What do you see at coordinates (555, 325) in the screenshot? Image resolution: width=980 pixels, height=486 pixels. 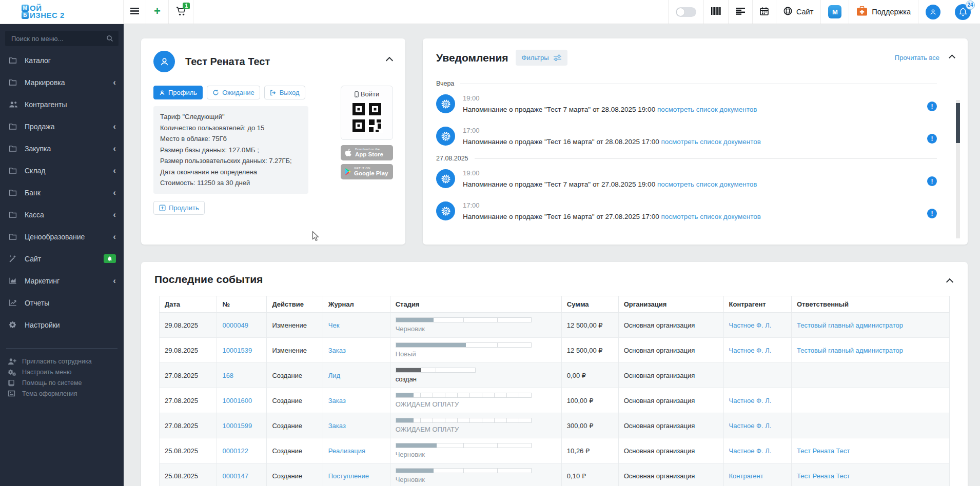 I see `table-row: 29.08.20250000049ИзменениеЧекЧерновик12 …` at bounding box center [555, 325].